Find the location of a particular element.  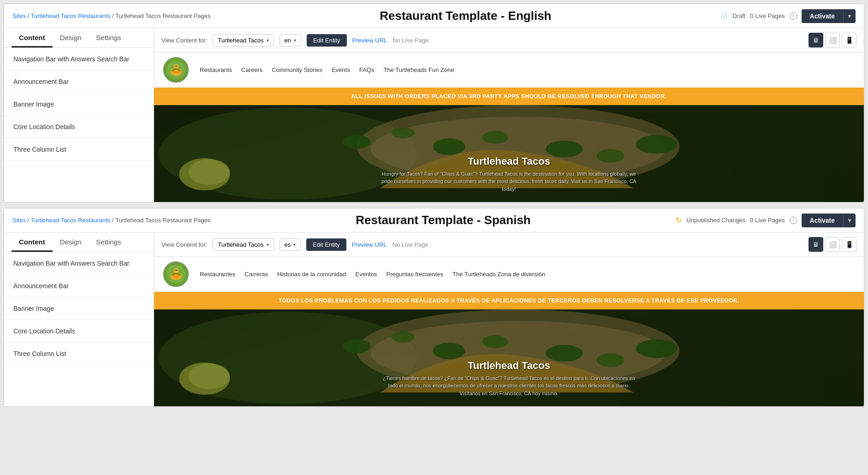

english-announcement-text: ALL ISSUES WITH ORDERS PLACED VIA 3RD PA… is located at coordinates (509, 96).